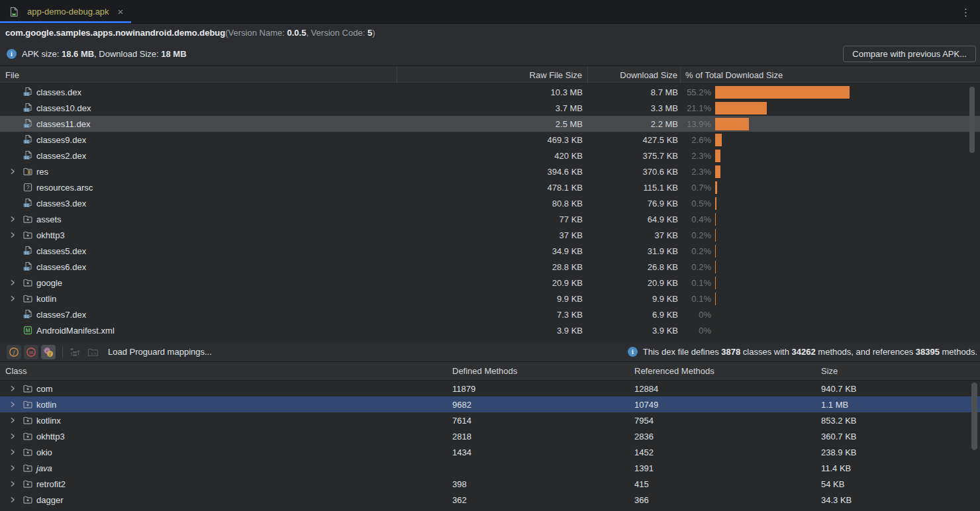  What do you see at coordinates (31, 352) in the screenshot?
I see `show-methods-toggle: m` at bounding box center [31, 352].